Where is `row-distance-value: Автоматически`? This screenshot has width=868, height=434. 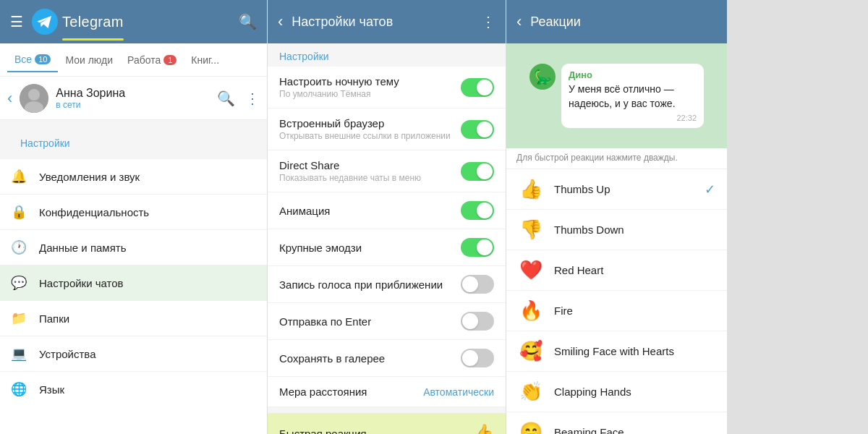 row-distance-value: Автоматически is located at coordinates (459, 392).